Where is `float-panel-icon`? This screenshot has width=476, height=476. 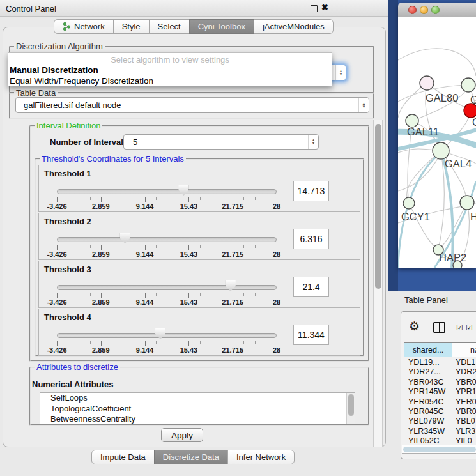 float-panel-icon is located at coordinates (314, 9).